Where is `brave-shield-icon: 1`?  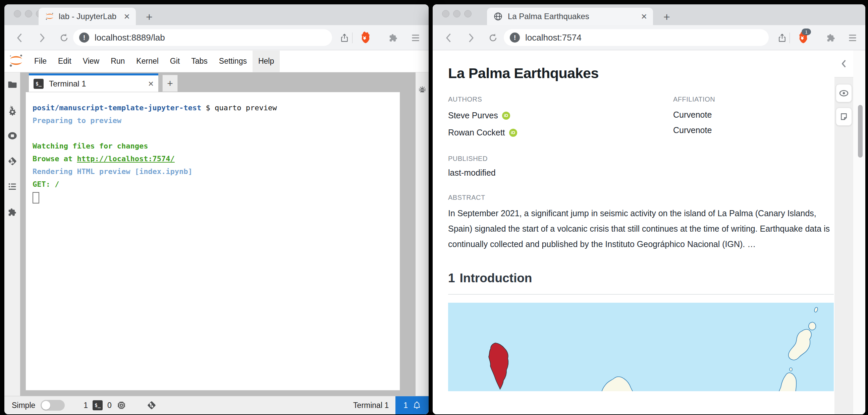
brave-shield-icon: 1 is located at coordinates (802, 38).